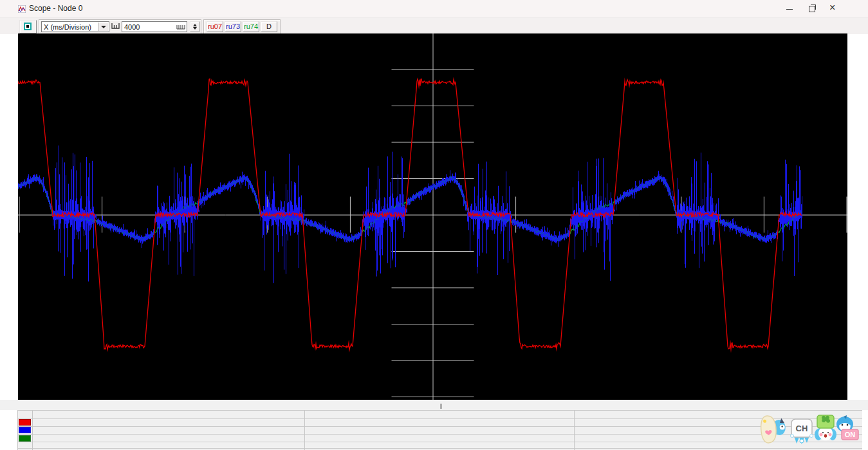 The image size is (868, 450). Describe the element at coordinates (55, 8) in the screenshot. I see `window-title: Scope - Node 0` at that location.